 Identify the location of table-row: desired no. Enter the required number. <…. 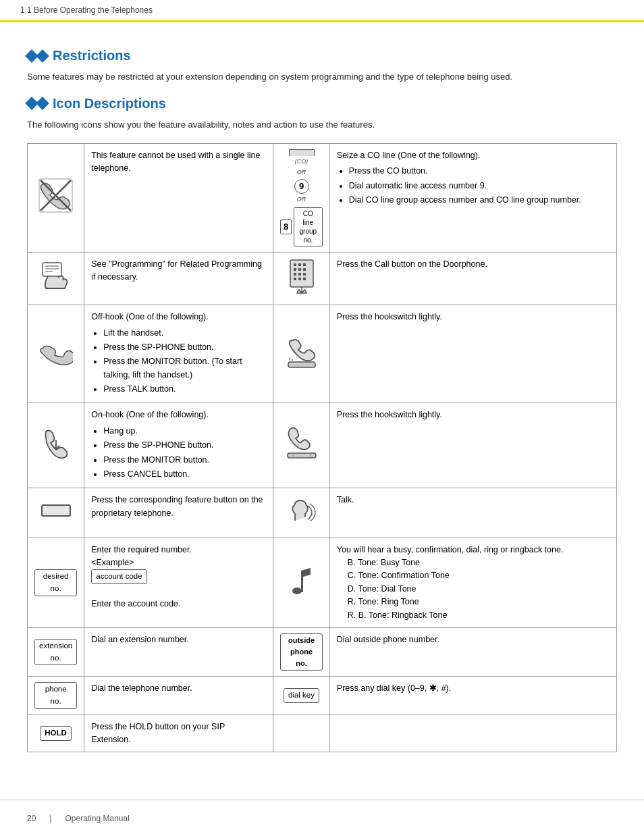
(323, 582).